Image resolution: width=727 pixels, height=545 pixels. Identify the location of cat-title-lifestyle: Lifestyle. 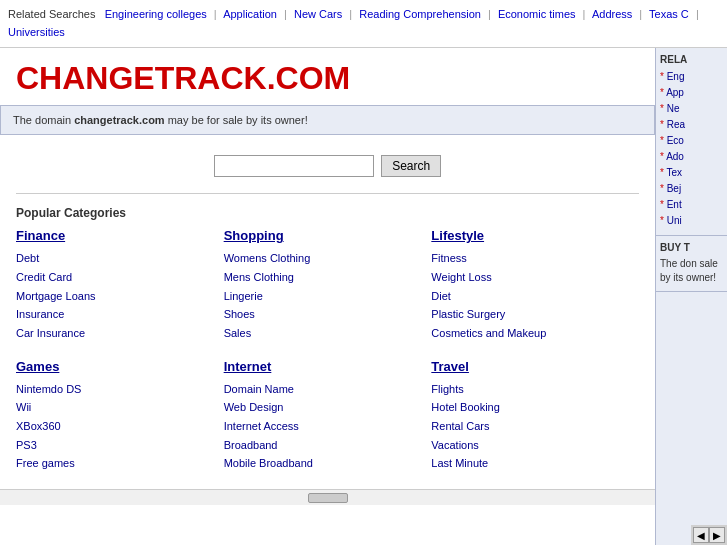
(535, 236).